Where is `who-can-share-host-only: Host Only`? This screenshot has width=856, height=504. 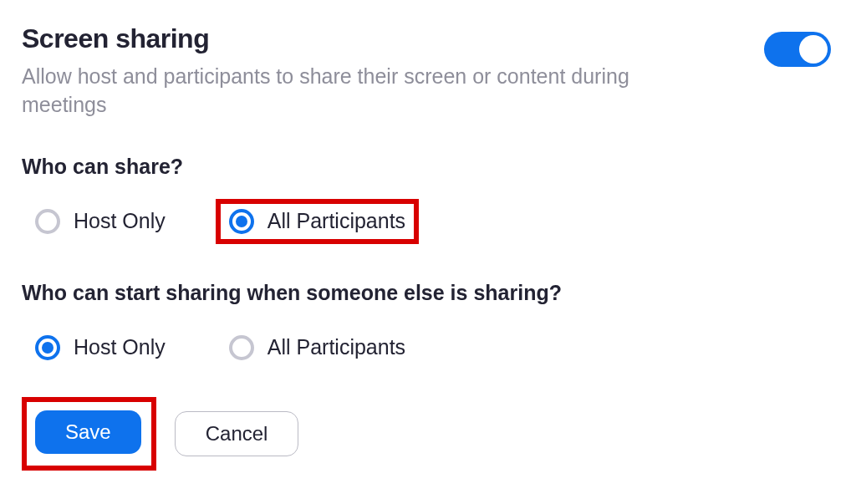
who-can-share-host-only: Host Only is located at coordinates (100, 221).